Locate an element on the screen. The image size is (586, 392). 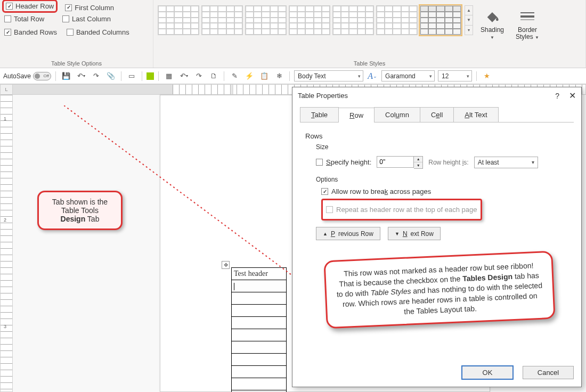
undo-button: ↶▾ is located at coordinates (81, 76).